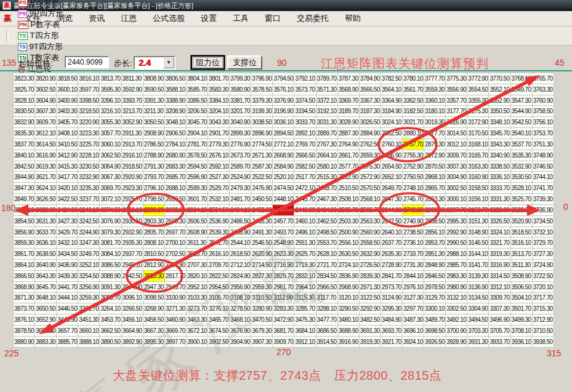  I want to click on grid-cell: 3842.50, so click(25, 166).